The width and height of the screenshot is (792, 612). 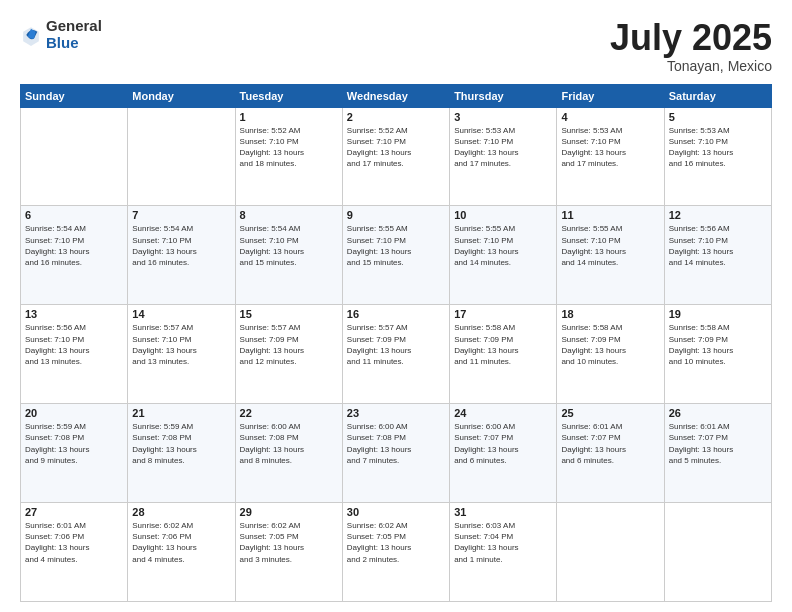 I want to click on day-number: 9, so click(x=396, y=215).